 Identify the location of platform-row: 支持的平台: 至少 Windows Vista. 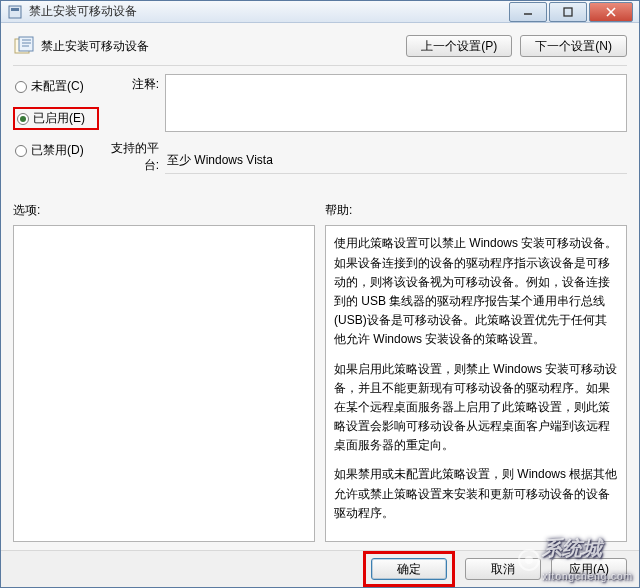
(368, 156).